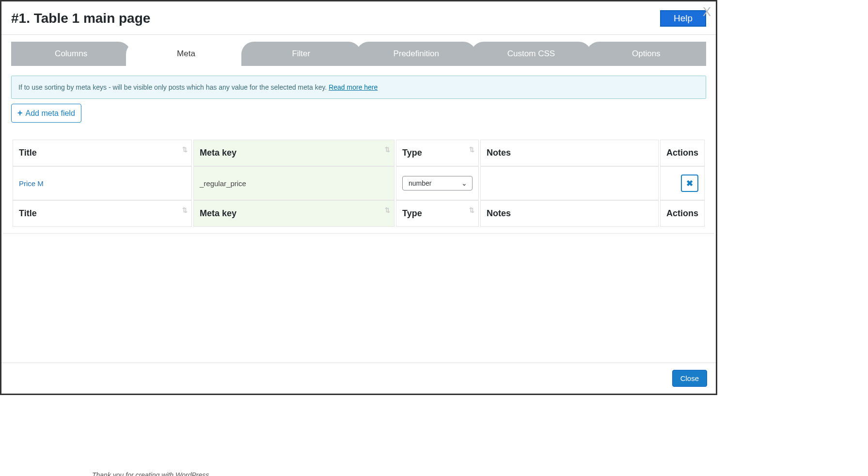 The width and height of the screenshot is (868, 476). Describe the element at coordinates (437, 183) in the screenshot. I see `cell-type: number ⌄` at that location.